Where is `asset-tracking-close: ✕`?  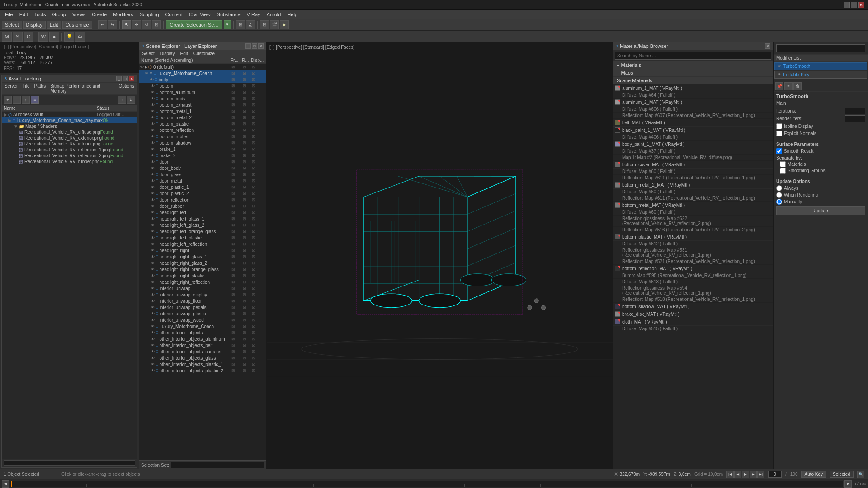
asset-tracking-close: ✕ is located at coordinates (132, 79).